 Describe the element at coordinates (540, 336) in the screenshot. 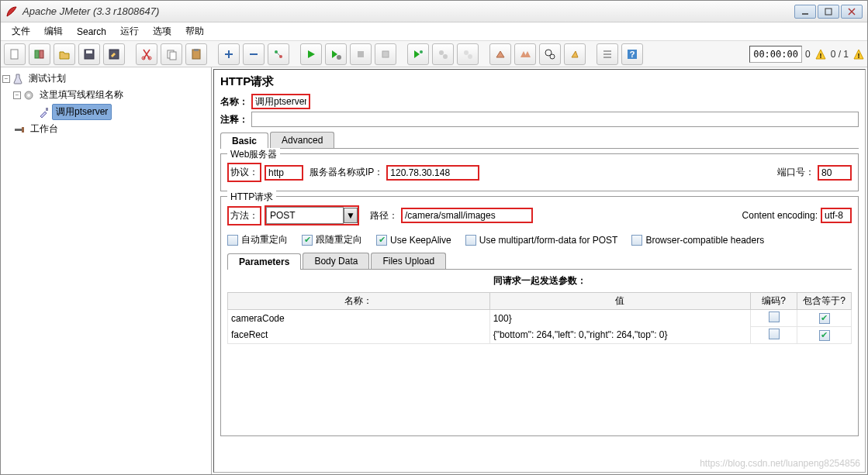

I see `table-row: faceRect {"bottom": 264,"left": 0,"right…` at that location.